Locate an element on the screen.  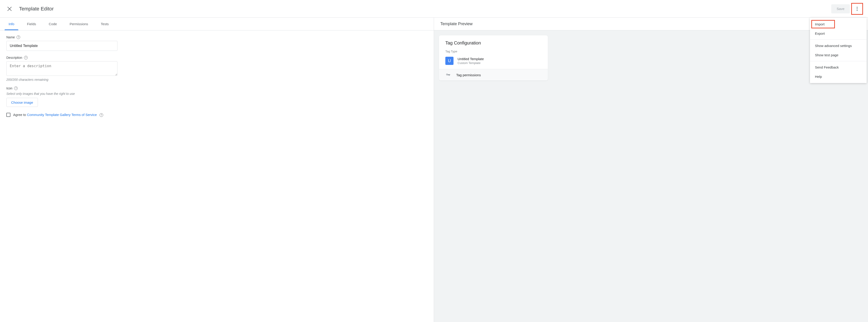
tab-fields: Fields is located at coordinates (32, 24).